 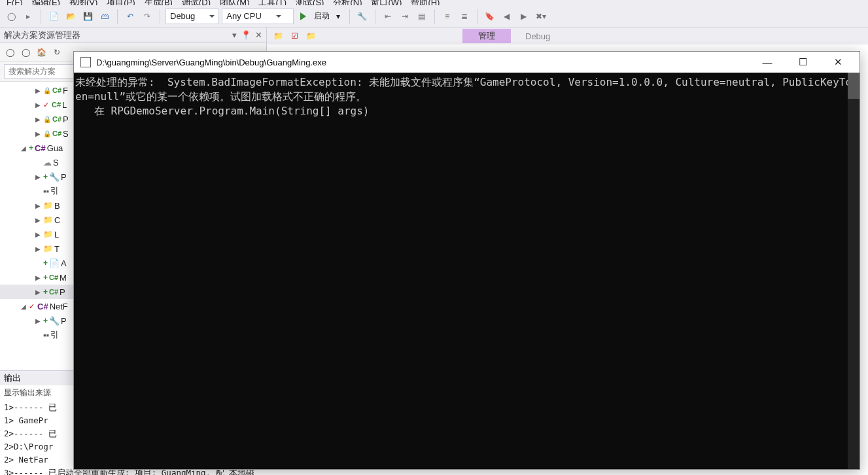 I want to click on tree-label: T, so click(x=57, y=249).